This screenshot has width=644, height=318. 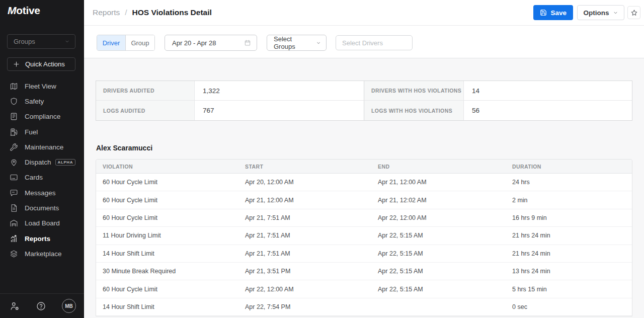 What do you see at coordinates (569, 167) in the screenshot?
I see `column-header-duration: DURATION` at bounding box center [569, 167].